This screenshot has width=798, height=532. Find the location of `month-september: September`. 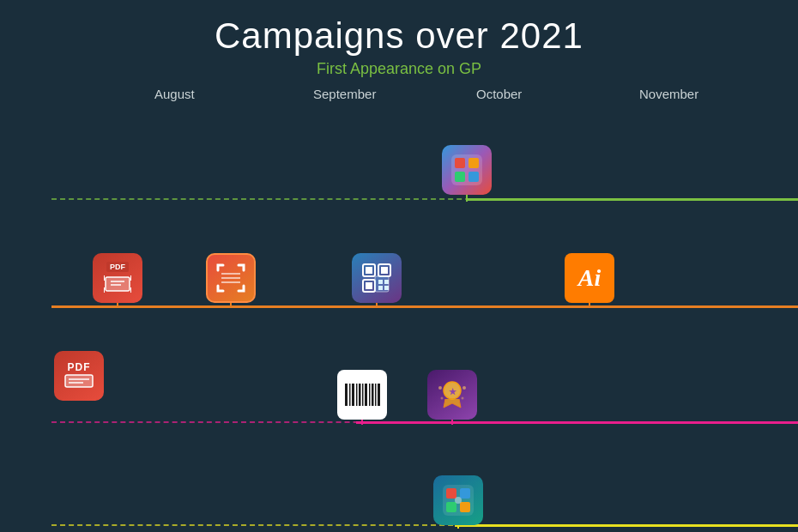

month-september: September is located at coordinates (345, 94).